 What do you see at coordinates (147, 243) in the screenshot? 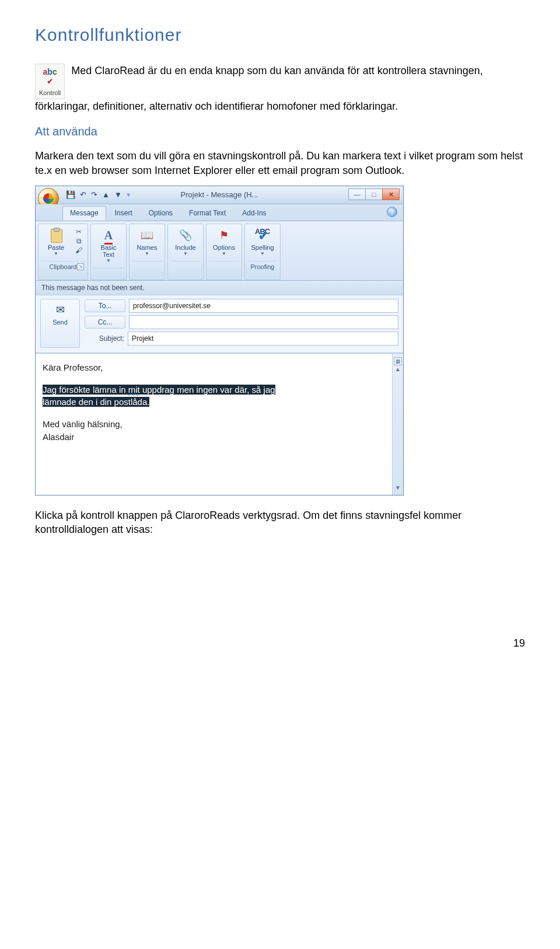
I see `names-button: 📖 Names ▼` at bounding box center [147, 243].